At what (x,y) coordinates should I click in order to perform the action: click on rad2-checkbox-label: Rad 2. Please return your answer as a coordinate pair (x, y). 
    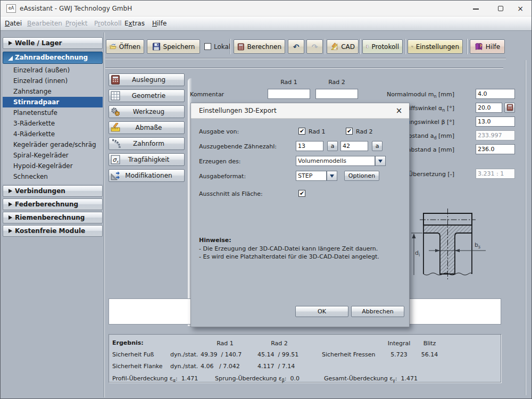
    Looking at the image, I should click on (364, 132).